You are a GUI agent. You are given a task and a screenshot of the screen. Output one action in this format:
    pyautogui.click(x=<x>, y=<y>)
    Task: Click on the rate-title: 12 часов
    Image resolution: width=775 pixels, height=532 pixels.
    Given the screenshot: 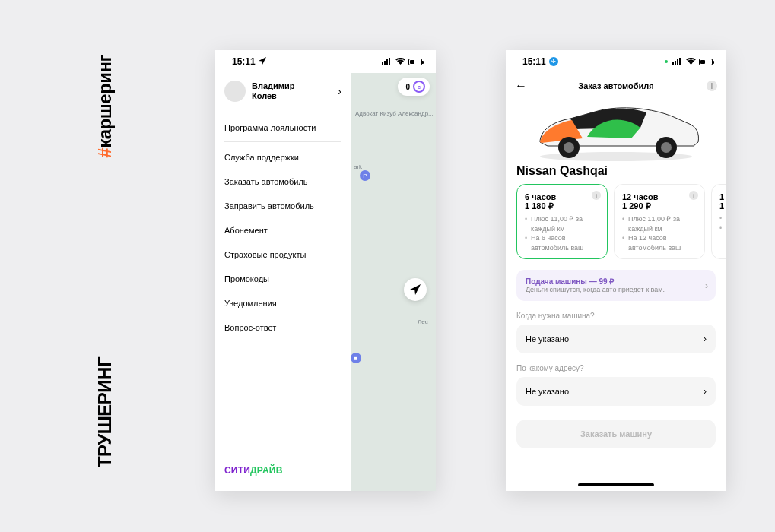 What is the action you would take?
    pyautogui.click(x=659, y=197)
    